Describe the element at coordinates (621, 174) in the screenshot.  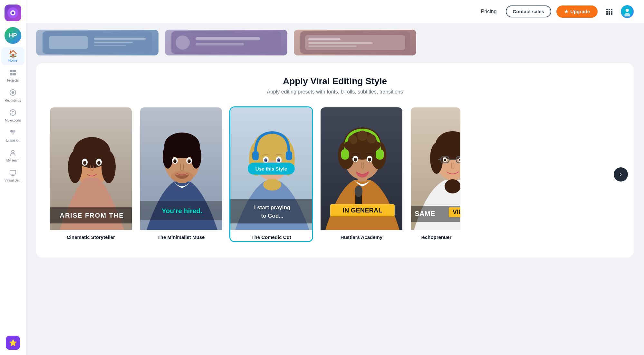
I see `next-arrow-button: ›` at that location.